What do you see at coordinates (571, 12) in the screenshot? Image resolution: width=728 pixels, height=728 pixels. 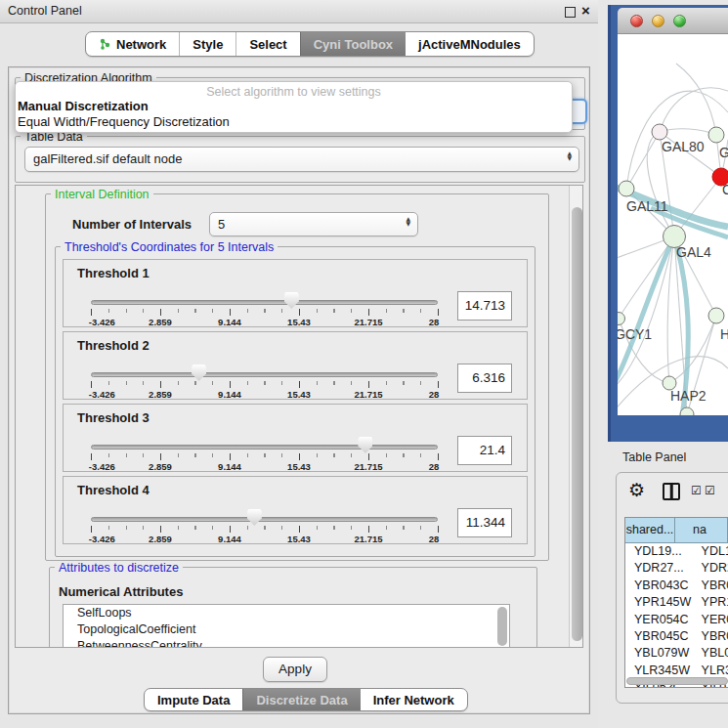 I see `float-window-icon` at bounding box center [571, 12].